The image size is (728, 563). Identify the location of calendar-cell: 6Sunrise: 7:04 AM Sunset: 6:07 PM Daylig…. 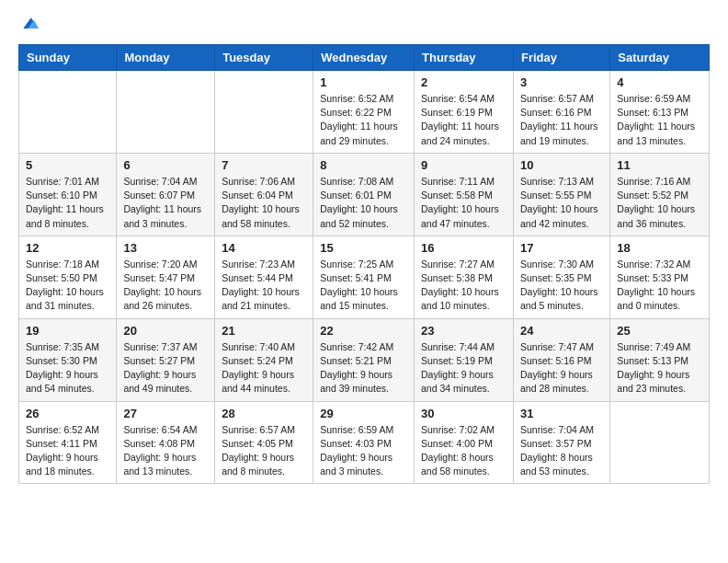
(165, 194).